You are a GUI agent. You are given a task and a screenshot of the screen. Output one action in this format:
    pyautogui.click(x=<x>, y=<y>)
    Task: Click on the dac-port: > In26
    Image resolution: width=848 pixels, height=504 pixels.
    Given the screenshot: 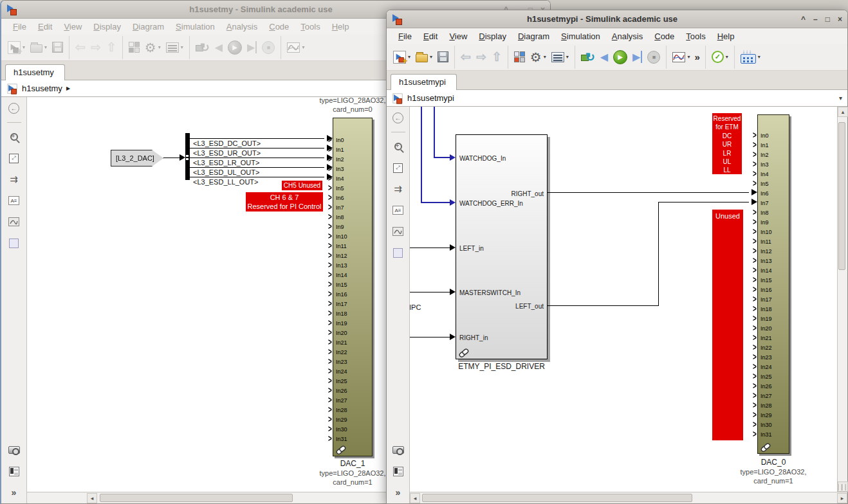 What is the action you would take?
    pyautogui.click(x=773, y=386)
    